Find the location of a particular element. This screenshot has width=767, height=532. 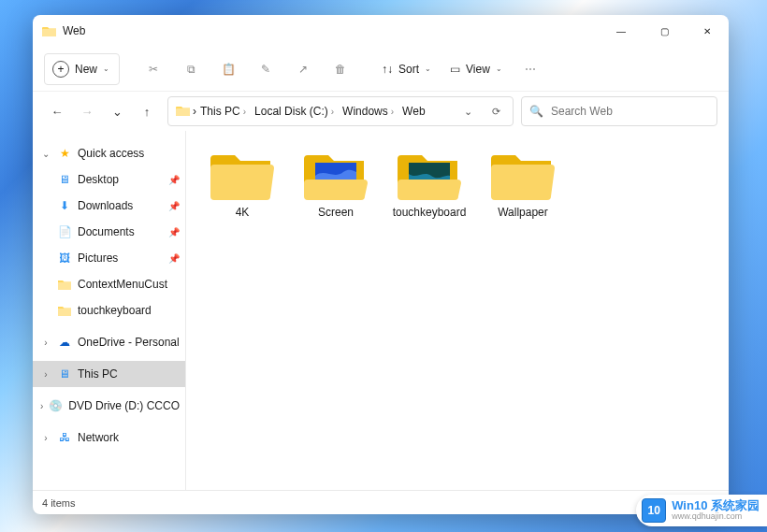

command-bar: + New ⌄ ✂ ⧉ 📋 ✎ ↗ 🗑 ↑↓ Sort ⌄ ▭ View ⌄ ⋯ is located at coordinates (381, 69).